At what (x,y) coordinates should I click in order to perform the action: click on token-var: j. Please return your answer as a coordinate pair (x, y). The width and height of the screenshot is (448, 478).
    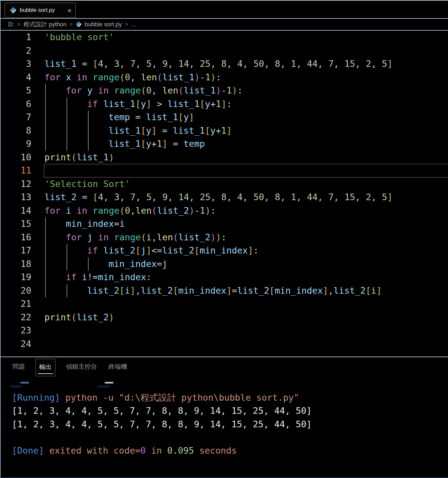
    Looking at the image, I should click on (90, 237).